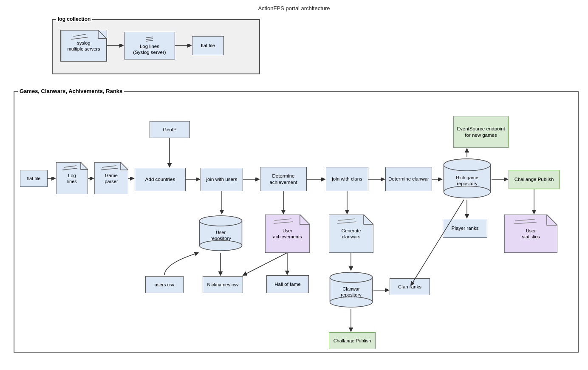 This screenshot has width=588, height=370. I want to click on diagram-title: ActionFPS portal architecture, so click(294, 8).